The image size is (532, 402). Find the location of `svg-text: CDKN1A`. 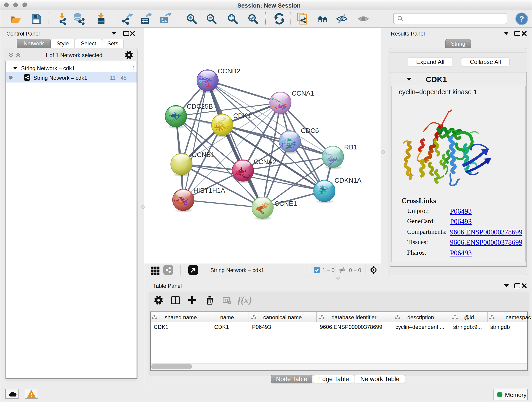

svg-text: CDKN1A is located at coordinates (348, 180).